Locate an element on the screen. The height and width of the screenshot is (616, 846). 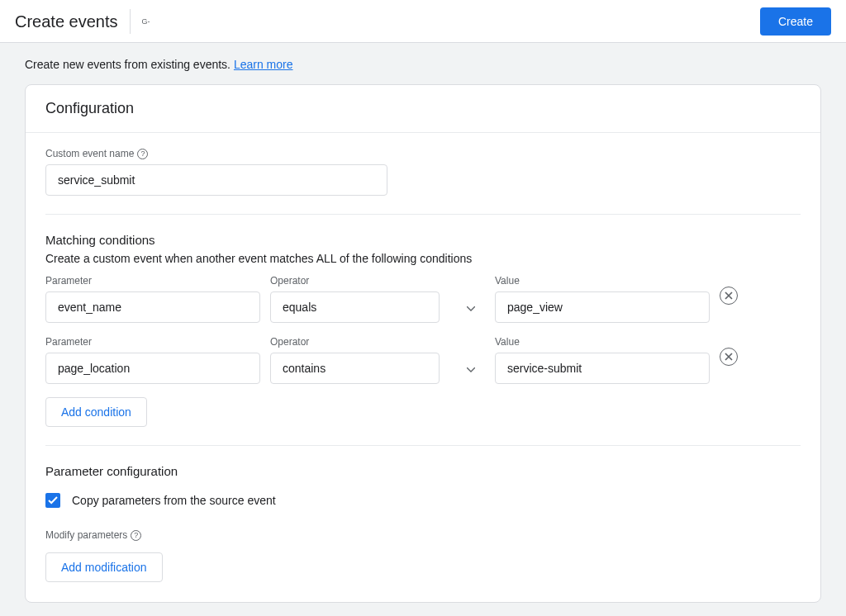
modify-params-label: Modify parameters ? is located at coordinates (423, 535).